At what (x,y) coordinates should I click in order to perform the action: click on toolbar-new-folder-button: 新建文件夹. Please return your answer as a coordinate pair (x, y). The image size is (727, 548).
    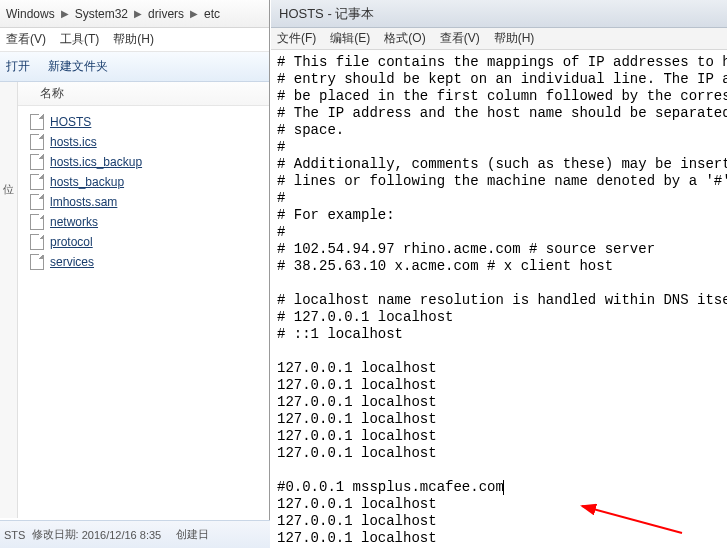
    Looking at the image, I should click on (78, 66).